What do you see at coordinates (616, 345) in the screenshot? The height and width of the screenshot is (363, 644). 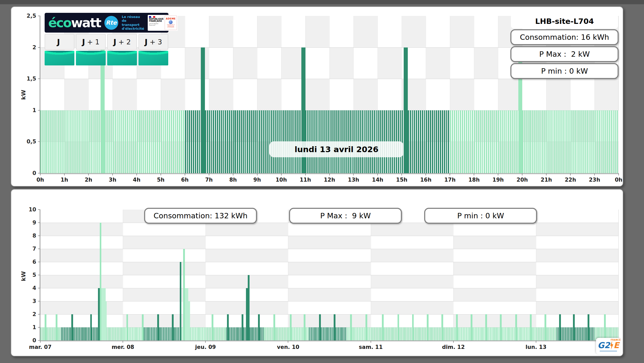 I see `g2e-wordmark-e: E` at bounding box center [616, 345].